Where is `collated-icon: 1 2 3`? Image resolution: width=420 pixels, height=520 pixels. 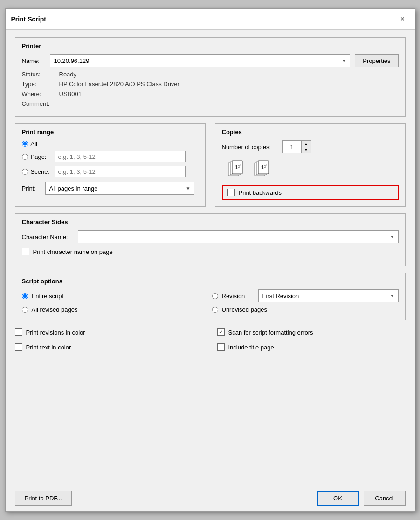
collated-icon: 1 2 3 is located at coordinates (237, 169).